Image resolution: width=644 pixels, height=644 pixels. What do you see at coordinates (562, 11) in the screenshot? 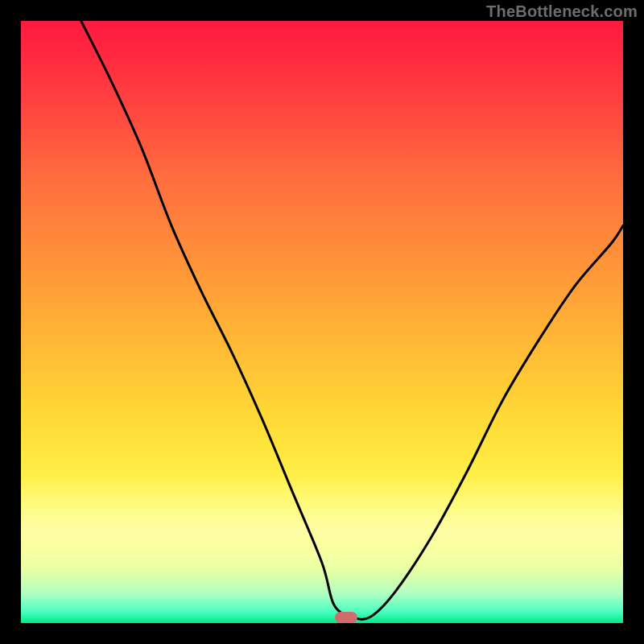
I see `watermark-text: TheBottleneck.com` at bounding box center [562, 11].